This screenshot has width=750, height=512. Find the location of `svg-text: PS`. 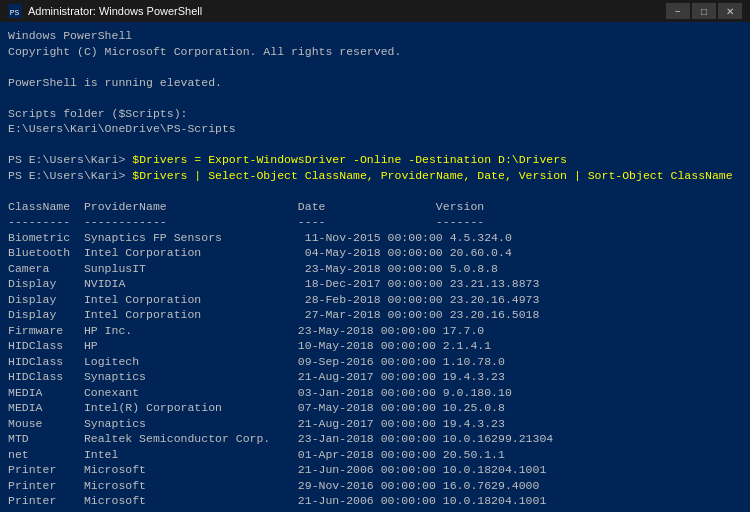

svg-text: PS is located at coordinates (15, 12).